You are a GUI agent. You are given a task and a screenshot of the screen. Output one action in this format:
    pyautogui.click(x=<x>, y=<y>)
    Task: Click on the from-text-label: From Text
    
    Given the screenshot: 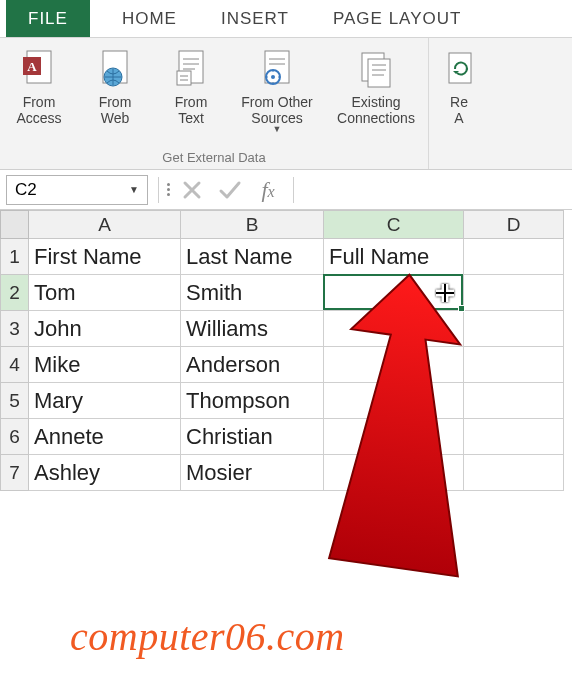 What is the action you would take?
    pyautogui.click(x=192, y=110)
    